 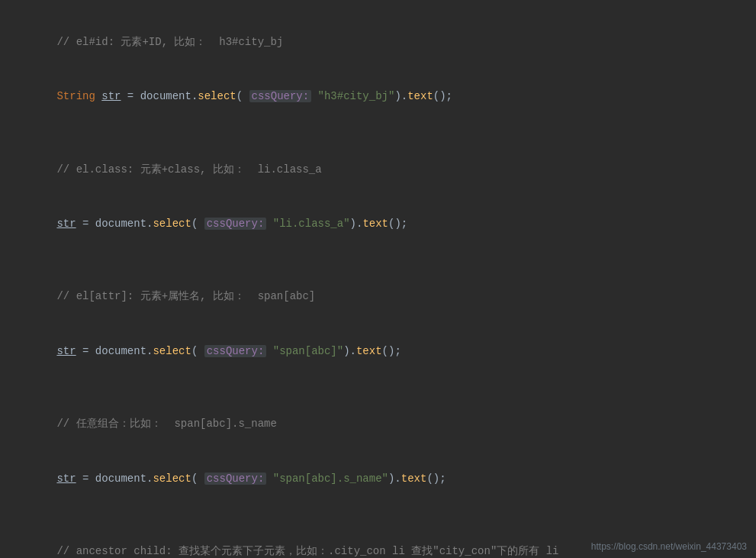 I want to click on param-cssquery-3: cssQuery:, so click(x=236, y=351).